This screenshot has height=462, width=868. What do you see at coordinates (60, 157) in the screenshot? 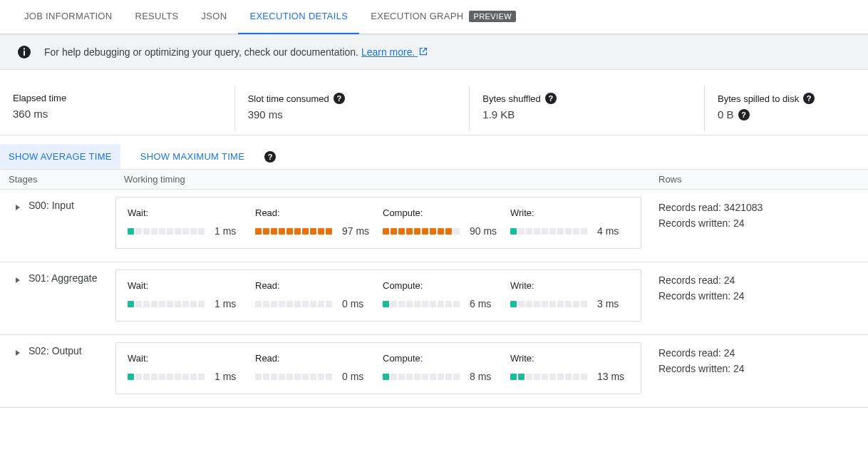
I see `show-average-time-button: SHOW AVERAGE TIME` at bounding box center [60, 157].